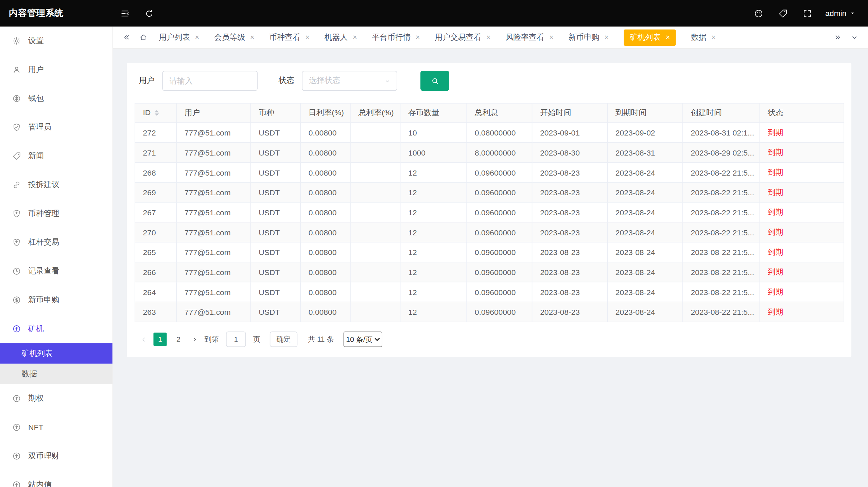 The width and height of the screenshot is (868, 487). I want to click on cell-id: 263, so click(156, 312).